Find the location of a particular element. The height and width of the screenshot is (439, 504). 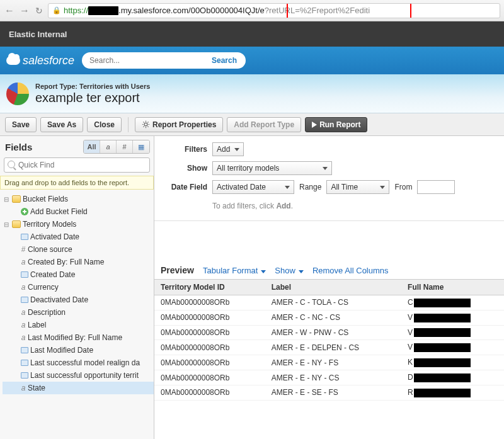

add-bucket-field: Add Bucket Field is located at coordinates (78, 212).